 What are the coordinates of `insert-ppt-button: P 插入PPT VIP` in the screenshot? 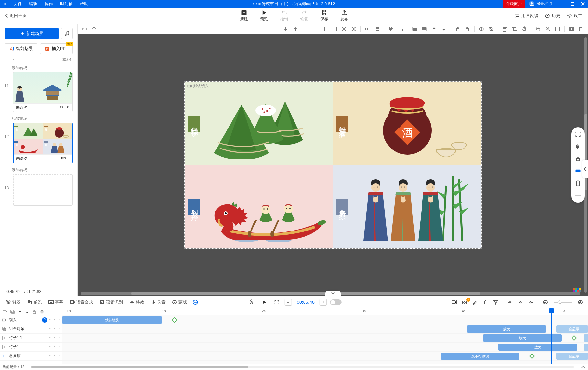 It's located at (57, 49).